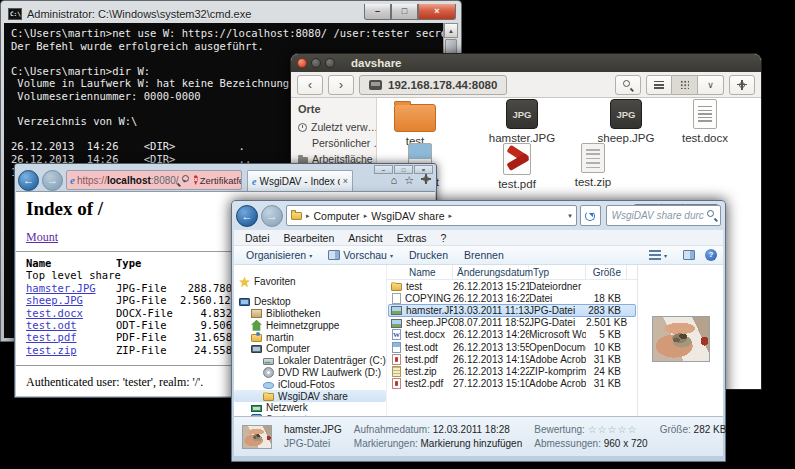 The image size is (795, 469). What do you see at coordinates (165, 180) in the screenshot?
I see `url-path: :8080/` at bounding box center [165, 180].